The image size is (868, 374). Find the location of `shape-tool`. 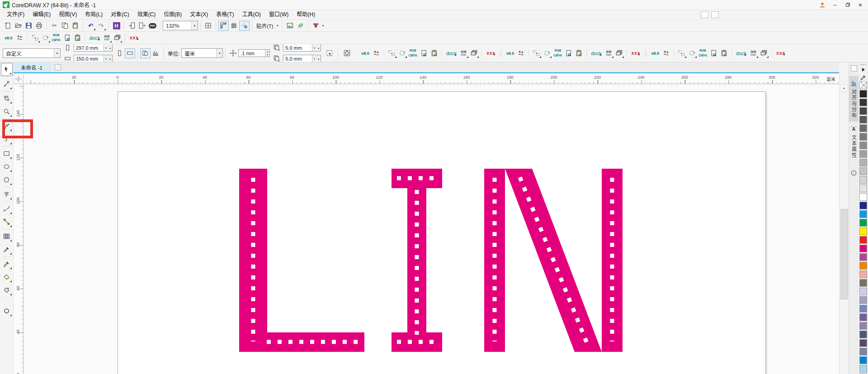

shape-tool is located at coordinates (7, 84).